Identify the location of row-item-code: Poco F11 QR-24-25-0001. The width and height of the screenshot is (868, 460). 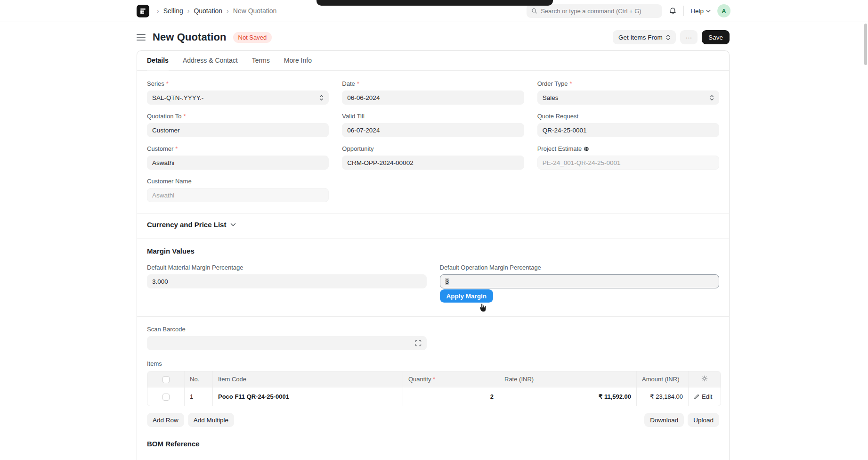
(308, 397).